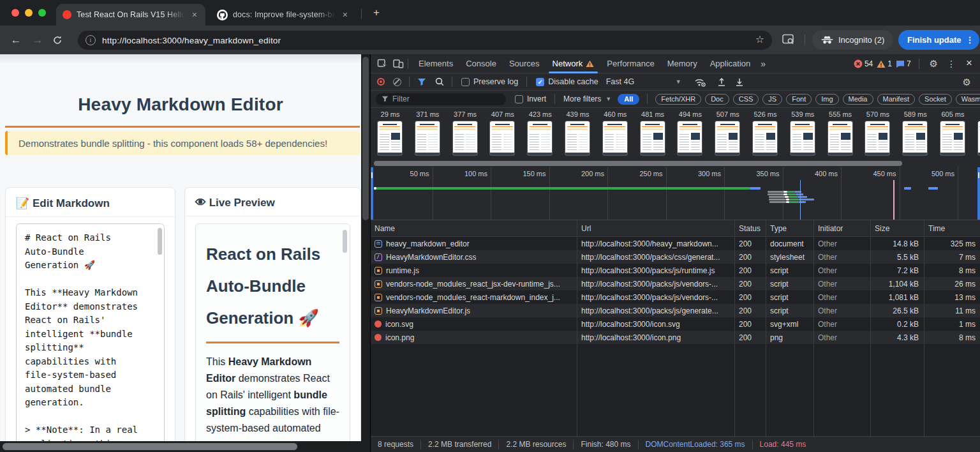 The height and width of the screenshot is (452, 980). I want to click on page-horizontal-scrollbar, so click(181, 447).